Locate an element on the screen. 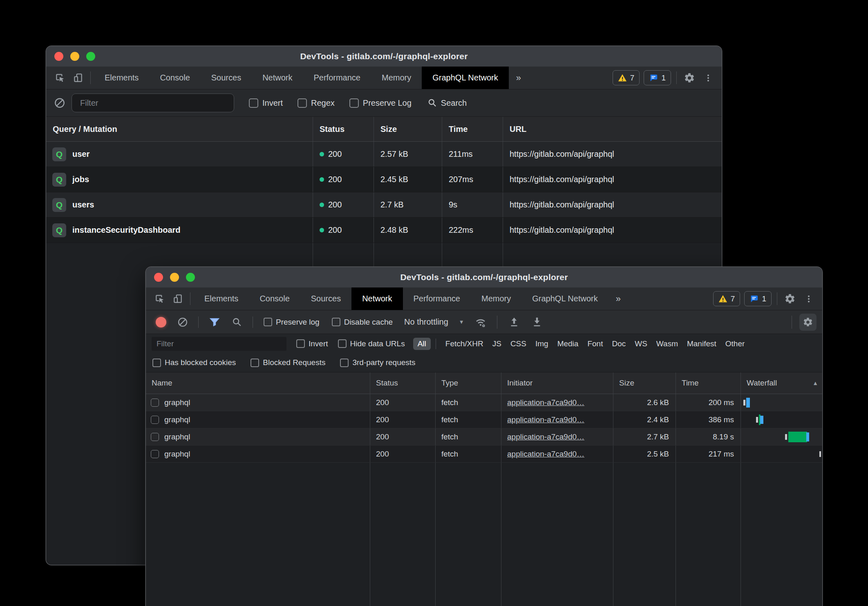  search-button: Search is located at coordinates (447, 103).